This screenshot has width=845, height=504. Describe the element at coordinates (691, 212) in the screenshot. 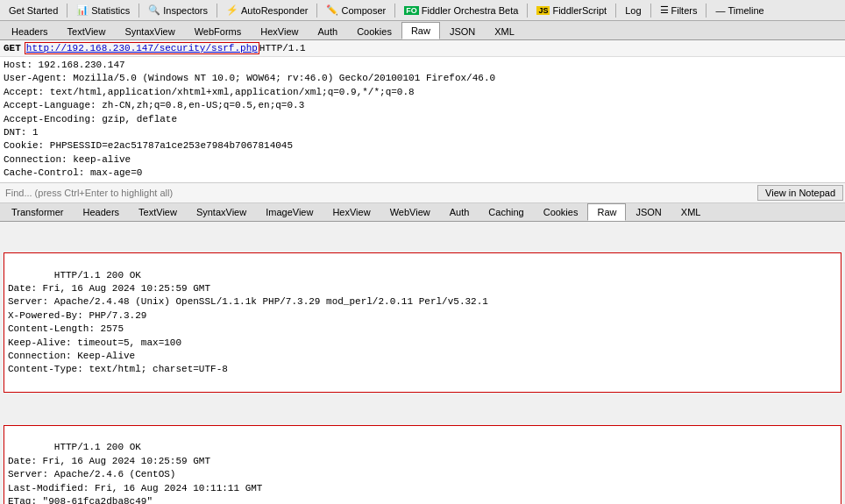

I see `tab-xml-resp: XML` at that location.